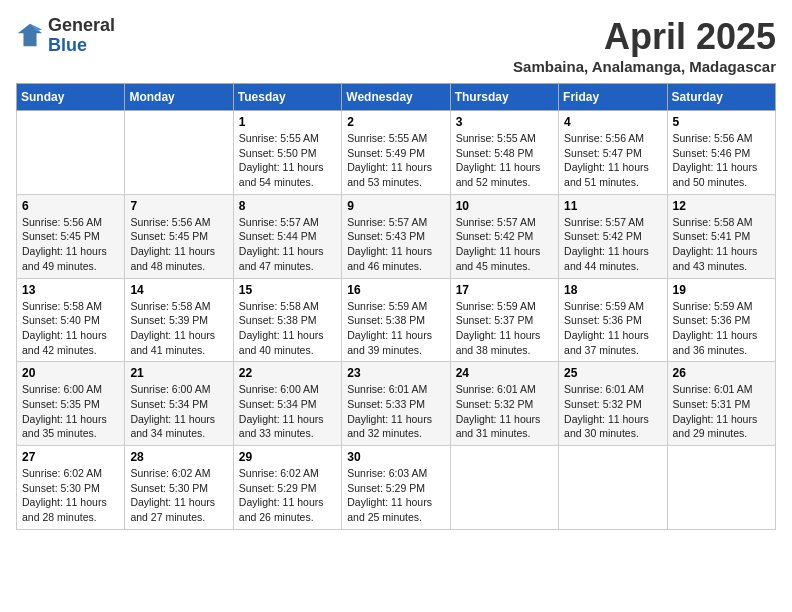 The width and height of the screenshot is (792, 612). What do you see at coordinates (613, 153) in the screenshot?
I see `calendar-cell: 4Sunrise: 5:56 AMSunset: 5:47 PMDaylight…` at bounding box center [613, 153].